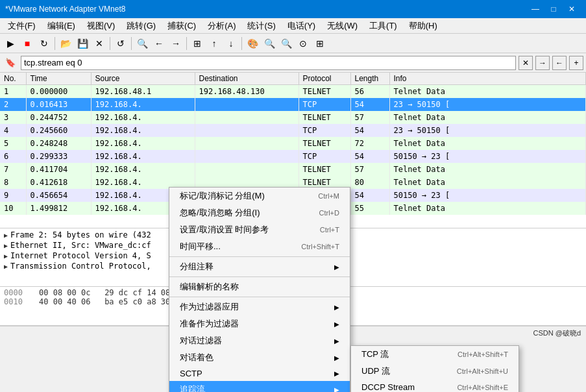 The image size is (586, 392). I want to click on ctx-editname-label: 编辑解析的名称, so click(209, 287).